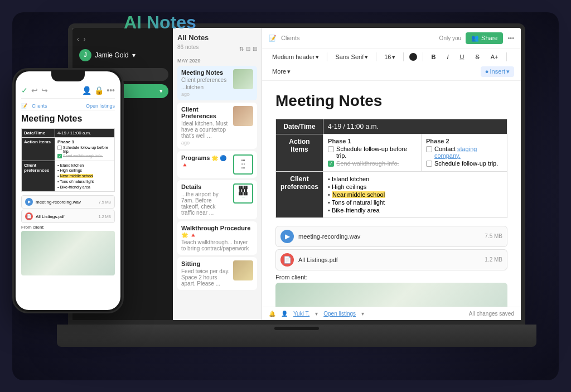  Describe the element at coordinates (68, 161) in the screenshot. I see `phone-table: Date/Time 4-19 / 11:00 a.m. Action Items…` at that location.